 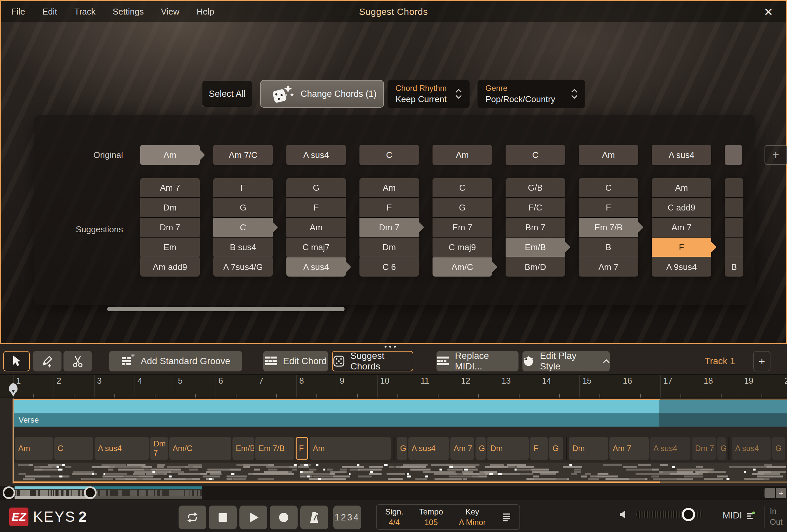 What do you see at coordinates (9, 493) in the screenshot?
I see `zoom-handle-left` at bounding box center [9, 493].